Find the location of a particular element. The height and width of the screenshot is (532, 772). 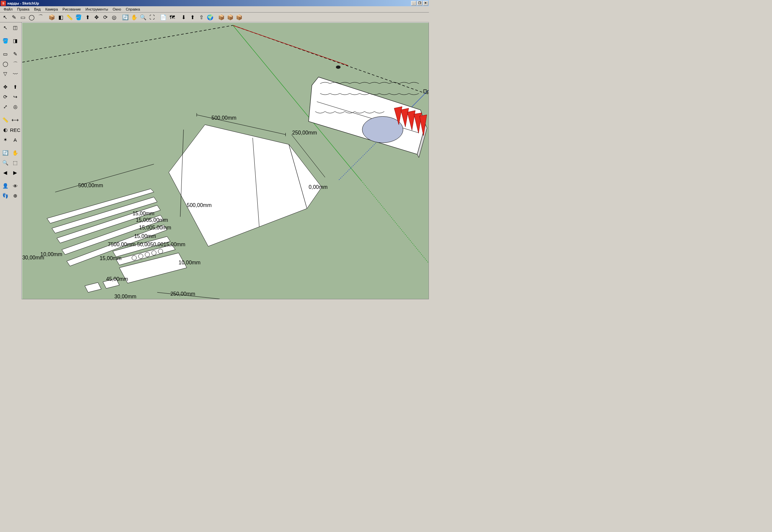

eraser-tool: ◧ is located at coordinates (61, 17).